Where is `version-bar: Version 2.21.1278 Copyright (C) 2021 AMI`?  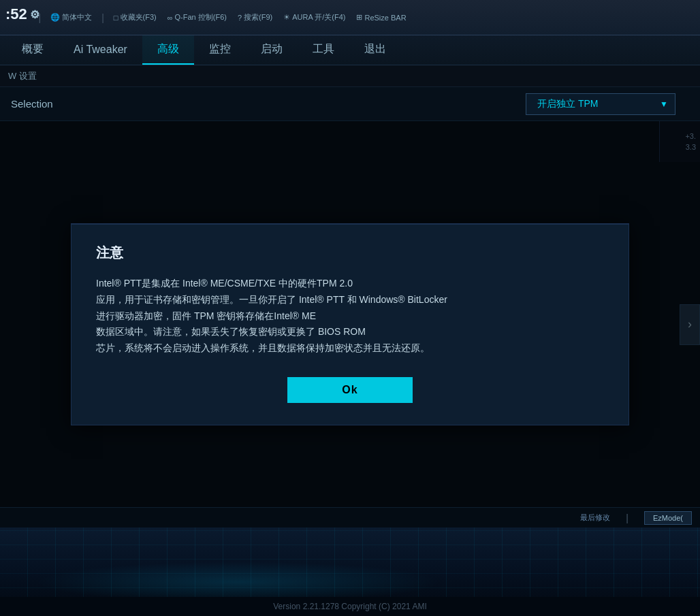 version-bar: Version 2.21.1278 Copyright (C) 2021 AMI is located at coordinates (350, 606).